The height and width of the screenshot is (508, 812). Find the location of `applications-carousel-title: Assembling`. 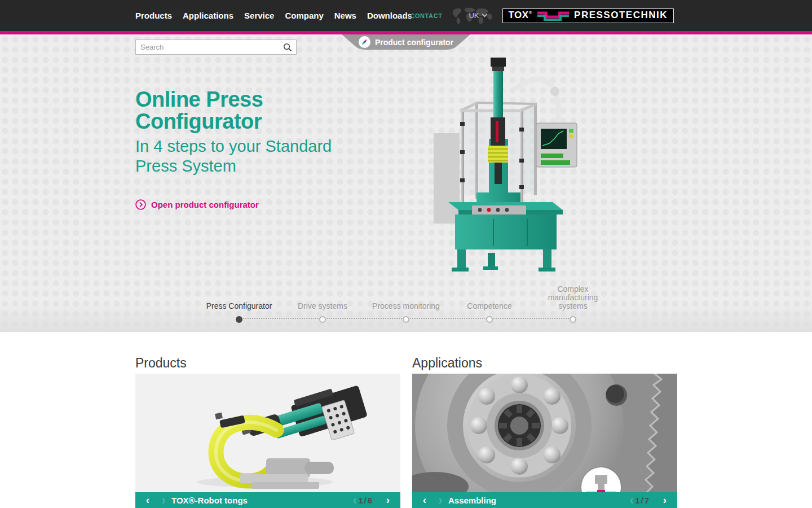

applications-carousel-title: Assembling is located at coordinates (533, 500).